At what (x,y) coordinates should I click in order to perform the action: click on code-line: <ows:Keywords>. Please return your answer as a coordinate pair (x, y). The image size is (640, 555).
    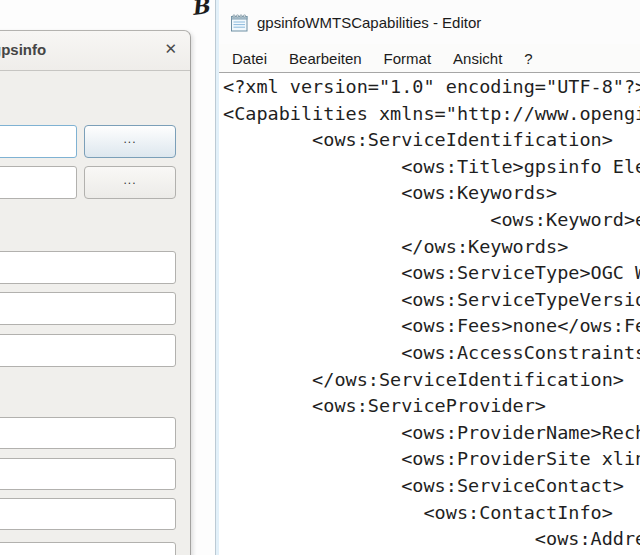
    Looking at the image, I should click on (432, 194).